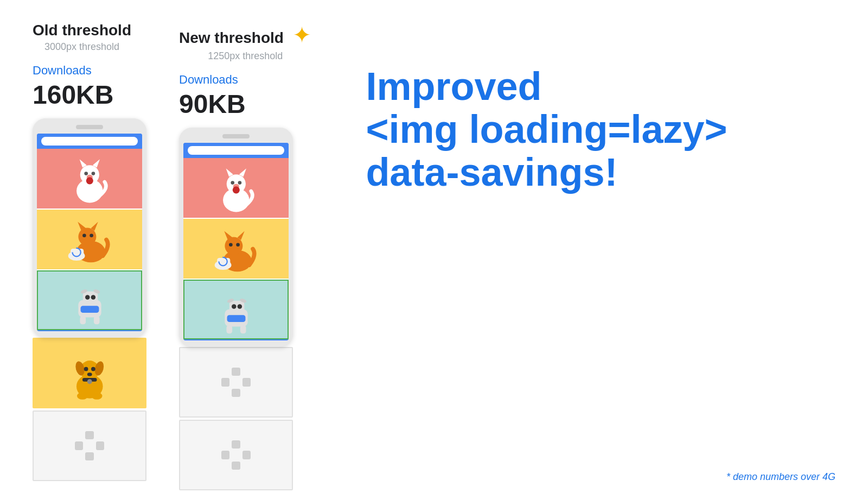 Image resolution: width=868 pixels, height=499 pixels. I want to click on phone-notch, so click(90, 127).